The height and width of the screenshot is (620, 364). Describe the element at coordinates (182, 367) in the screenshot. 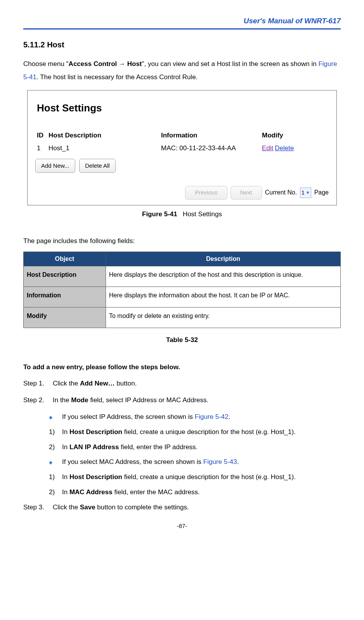

I see `steps-title: To add a new entry, please follow the st…` at that location.